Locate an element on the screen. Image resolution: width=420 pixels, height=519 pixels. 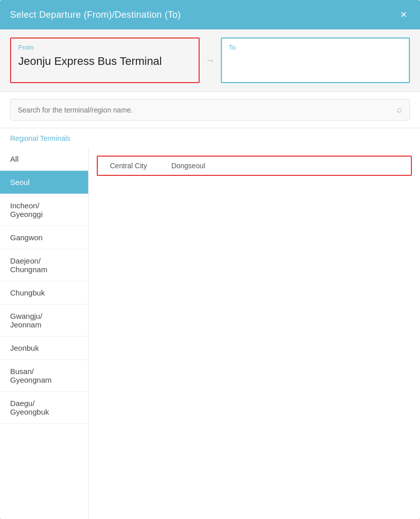
from-to-section: From Jeonju Express Bus Terminal → To is located at coordinates (210, 61).